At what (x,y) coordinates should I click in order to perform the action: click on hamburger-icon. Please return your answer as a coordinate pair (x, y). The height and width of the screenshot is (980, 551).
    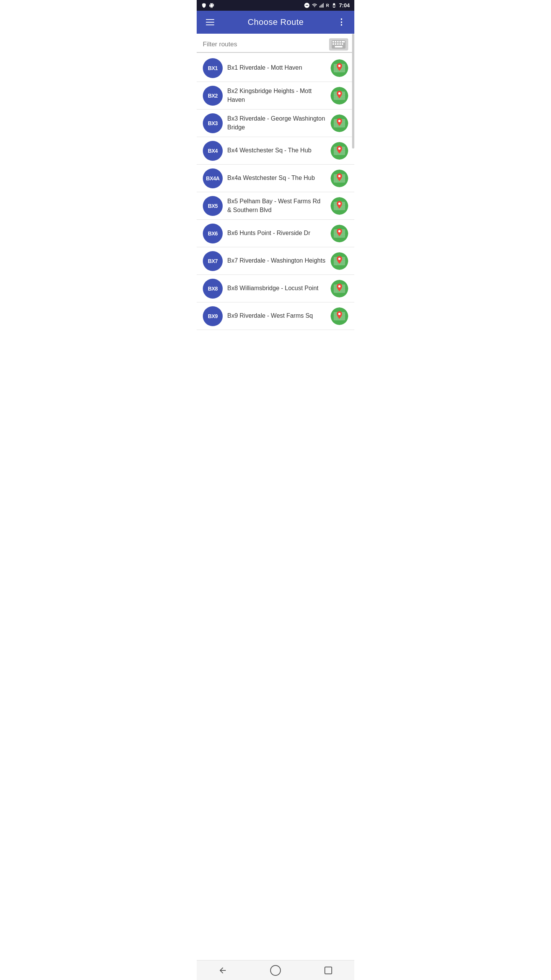
    Looking at the image, I should click on (210, 22).